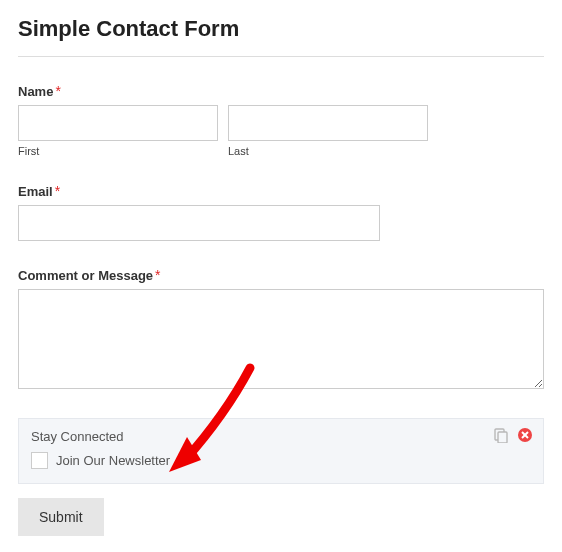 The width and height of the screenshot is (562, 552). What do you see at coordinates (40, 460) in the screenshot?
I see `newsletter-checkbox` at bounding box center [40, 460].